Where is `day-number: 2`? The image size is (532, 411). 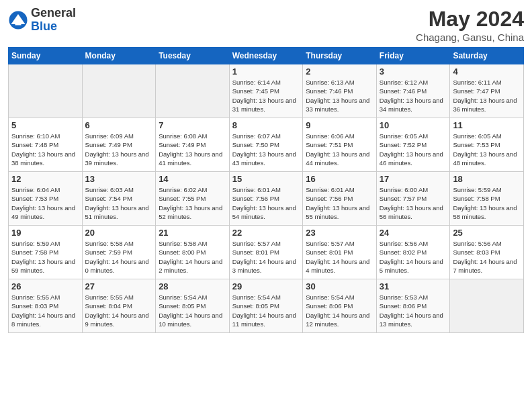
day-number: 2 is located at coordinates (340, 71).